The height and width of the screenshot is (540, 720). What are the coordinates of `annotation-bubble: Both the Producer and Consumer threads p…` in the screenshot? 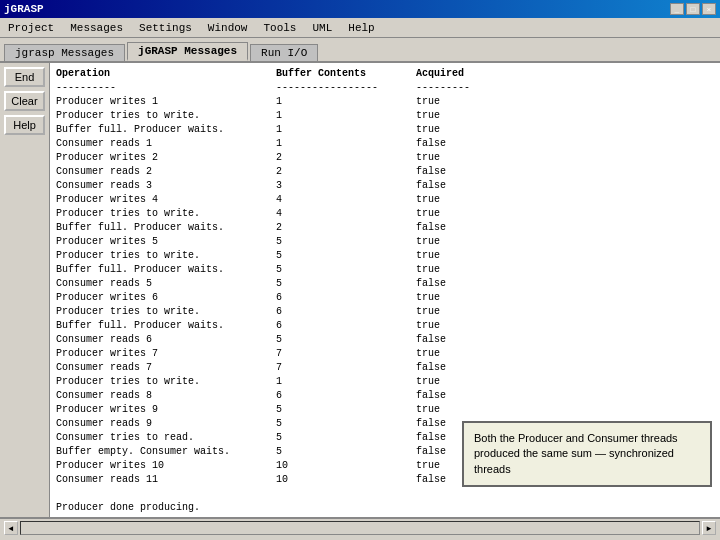 It's located at (587, 454).